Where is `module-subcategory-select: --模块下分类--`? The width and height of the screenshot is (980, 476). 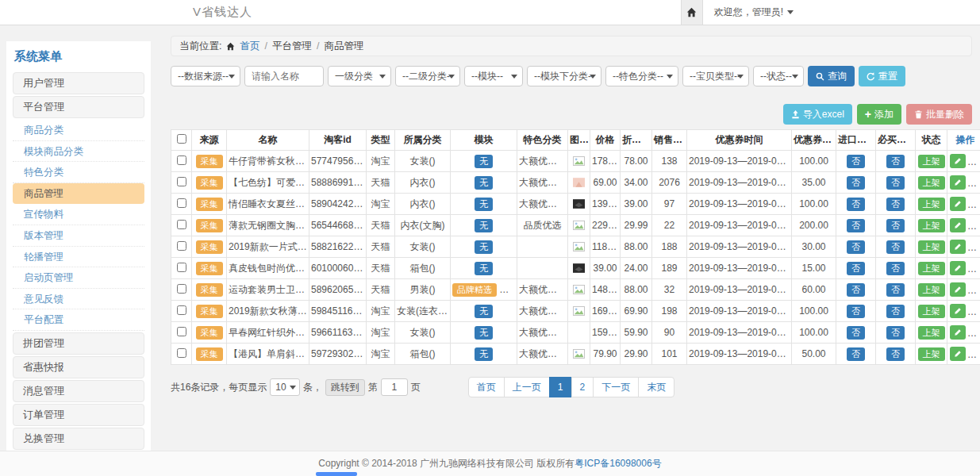 module-subcategory-select: --模块下分类-- is located at coordinates (564, 76).